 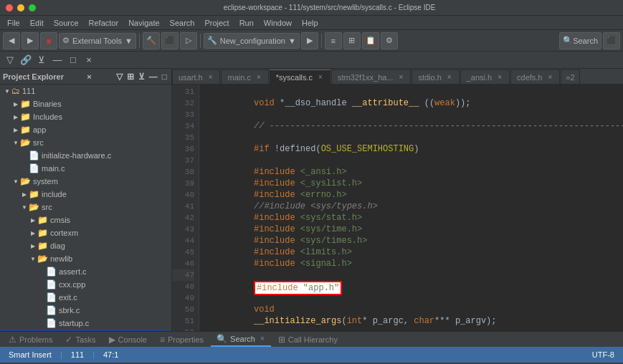 I want to click on editor-tab-bar: usart.h × main.c × *syscalls.c × stm32f1…, so click(x=397, y=77).